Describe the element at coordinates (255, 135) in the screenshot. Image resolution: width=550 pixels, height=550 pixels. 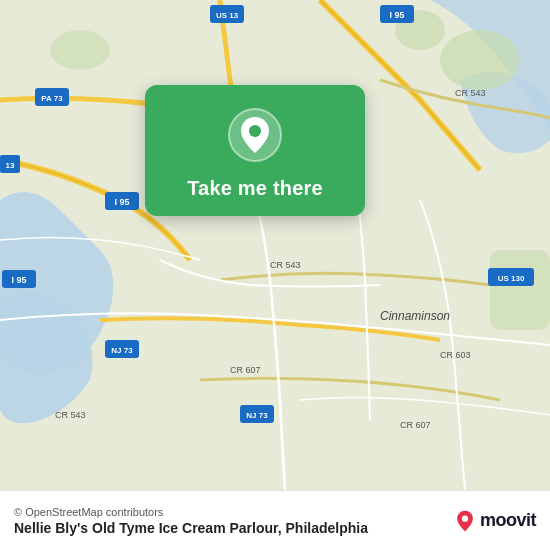
I see `location-pin-icon` at that location.